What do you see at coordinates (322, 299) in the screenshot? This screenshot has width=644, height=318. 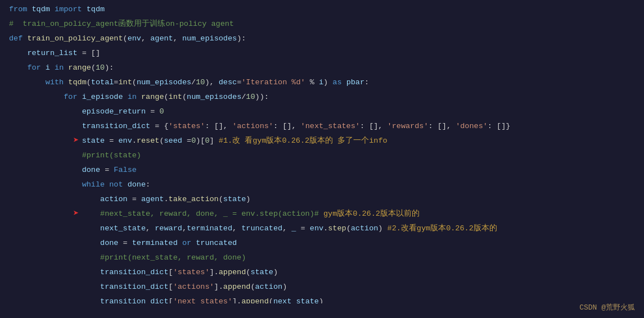 I see `code-line: transition_dict['next_states'].append(ne…` at bounding box center [322, 299].